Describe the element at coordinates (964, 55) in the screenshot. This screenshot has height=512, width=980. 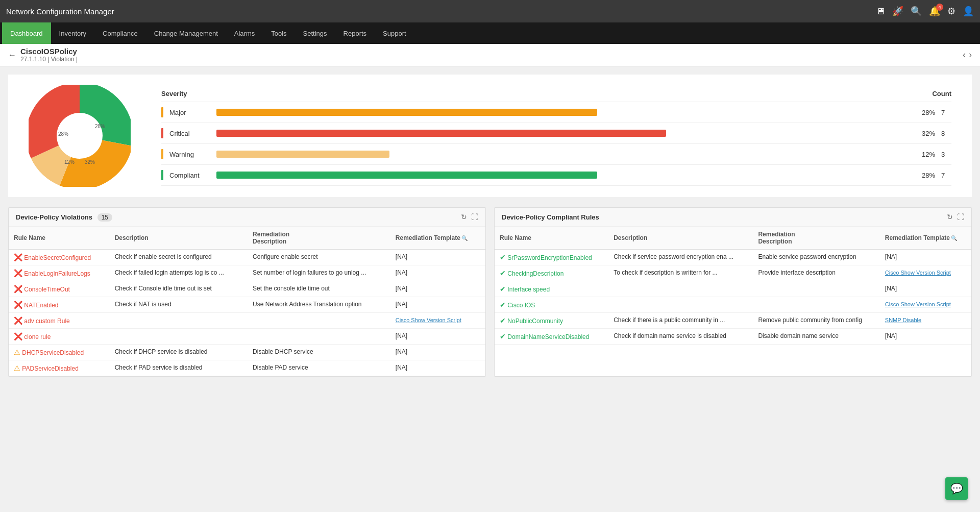
I see `breadcrumb-prev-icon: ‹` at that location.